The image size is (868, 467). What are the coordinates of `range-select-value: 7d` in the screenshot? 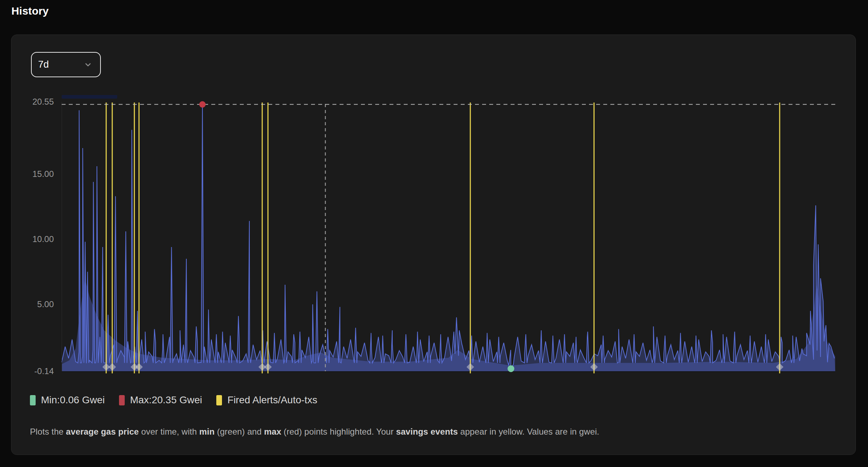 It's located at (43, 65).